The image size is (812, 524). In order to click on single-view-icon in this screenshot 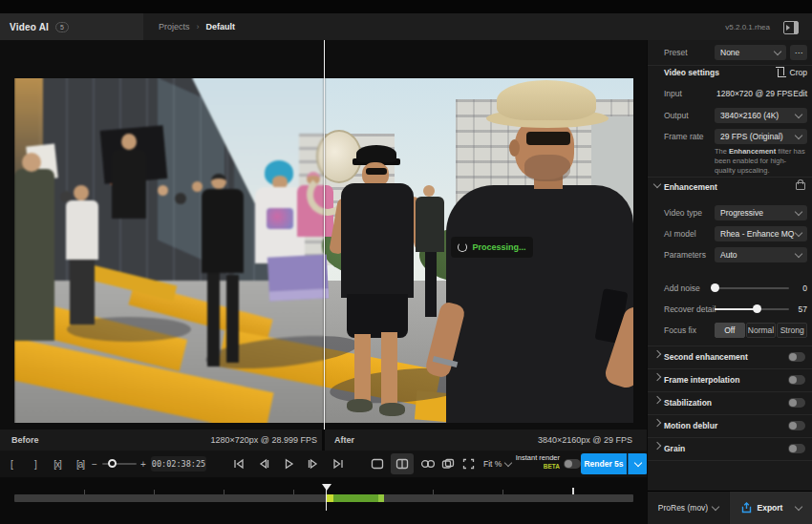, I will do `click(377, 464)`.